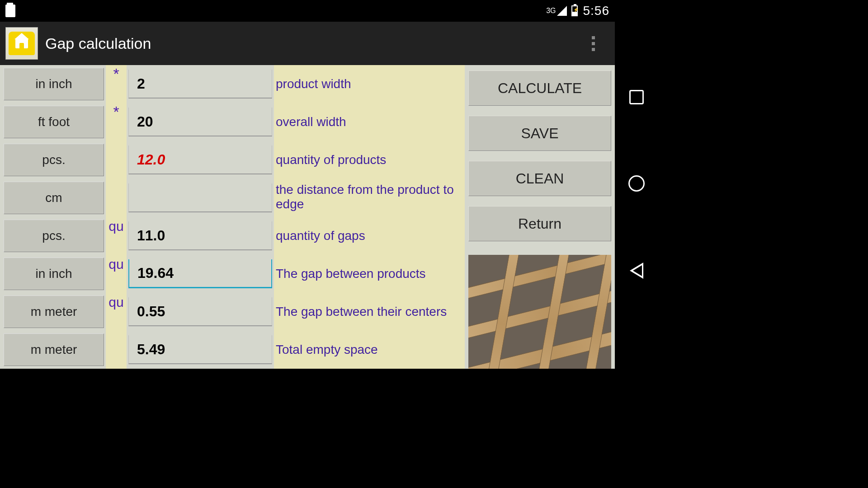 The width and height of the screenshot is (868, 488). Describe the element at coordinates (200, 122) in the screenshot. I see `overall-width-input` at that location.